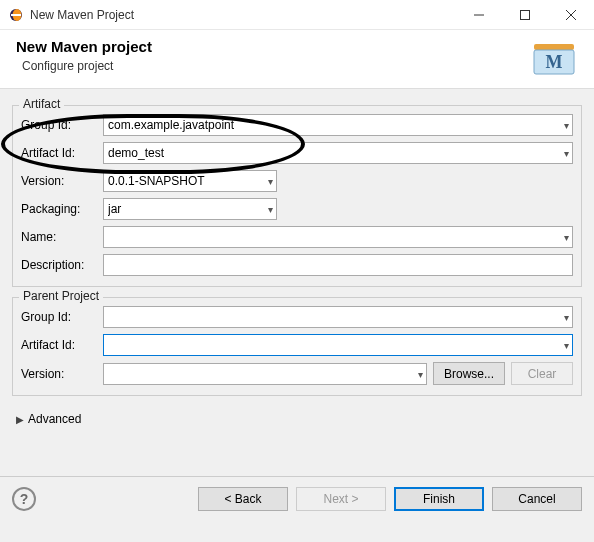 This screenshot has height=542, width=594. I want to click on artifact-id-label: Artifact Id:, so click(62, 153).